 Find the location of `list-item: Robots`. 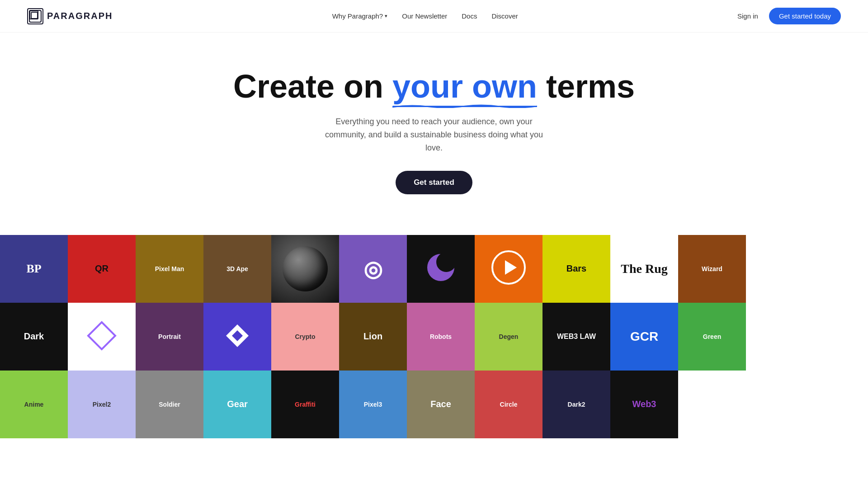

list-item: Robots is located at coordinates (441, 337).